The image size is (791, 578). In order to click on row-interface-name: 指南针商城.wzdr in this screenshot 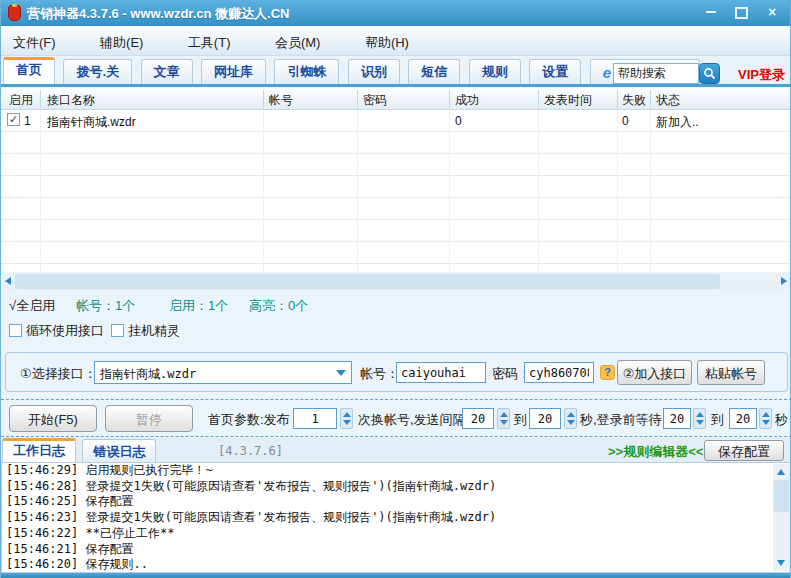, I will do `click(92, 122)`.